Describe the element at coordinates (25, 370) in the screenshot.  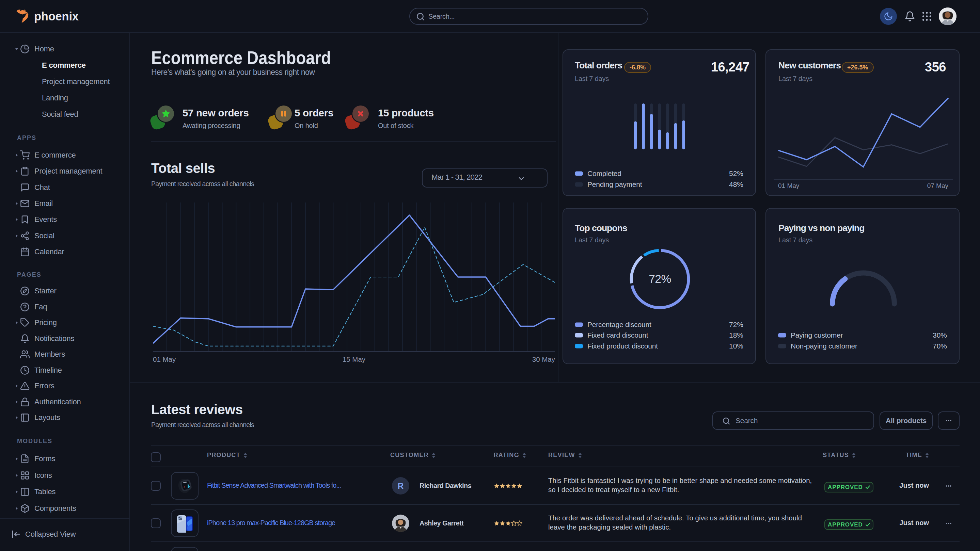
I see `clock-icon` at that location.